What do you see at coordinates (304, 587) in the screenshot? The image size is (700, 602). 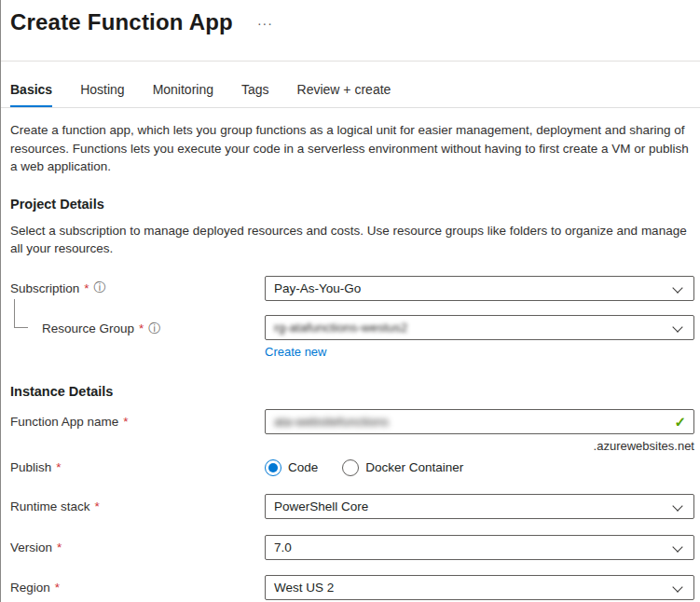 I see `region-value: West US 2` at bounding box center [304, 587].